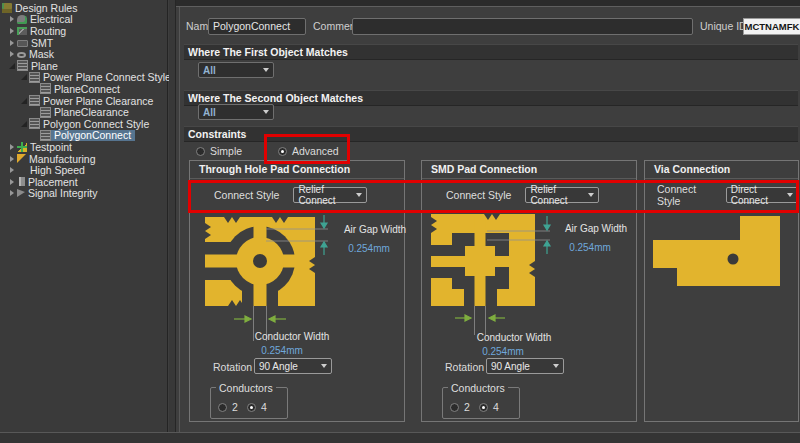  What do you see at coordinates (260, 319) in the screenshot?
I see `conductor-width-arrows-icon` at bounding box center [260, 319].